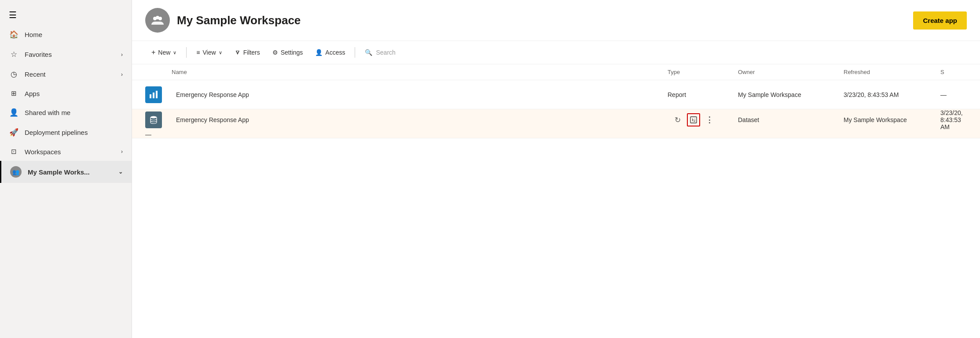  What do you see at coordinates (154, 95) in the screenshot?
I see `bar-chart-icon` at bounding box center [154, 95].